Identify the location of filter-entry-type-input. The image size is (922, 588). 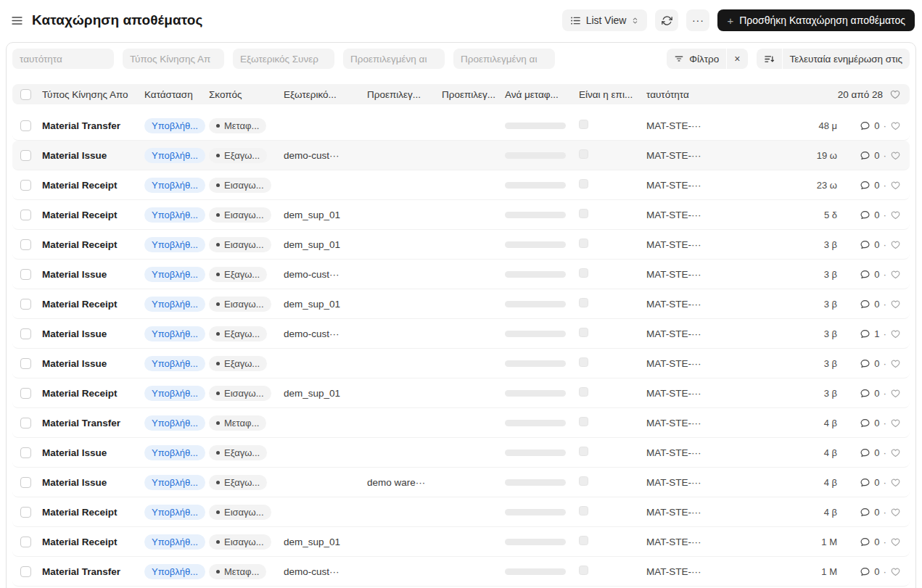
(173, 59).